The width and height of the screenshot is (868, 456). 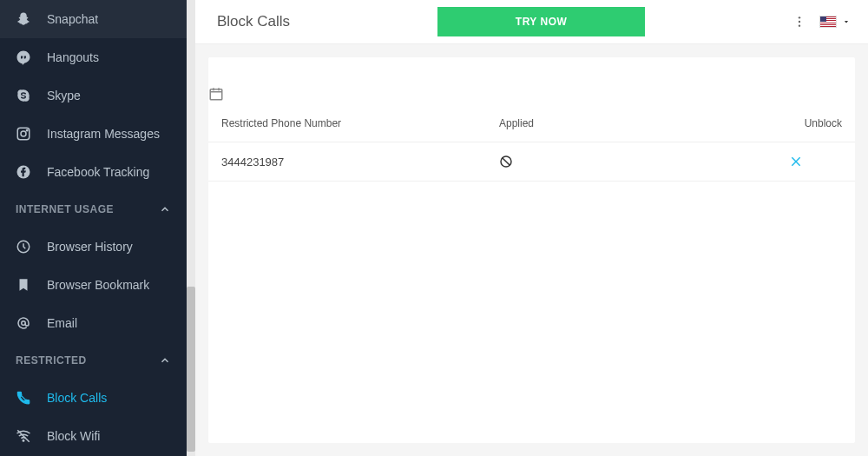 I want to click on sidebar-section-internet: INTERNET USAGE, so click(x=94, y=209).